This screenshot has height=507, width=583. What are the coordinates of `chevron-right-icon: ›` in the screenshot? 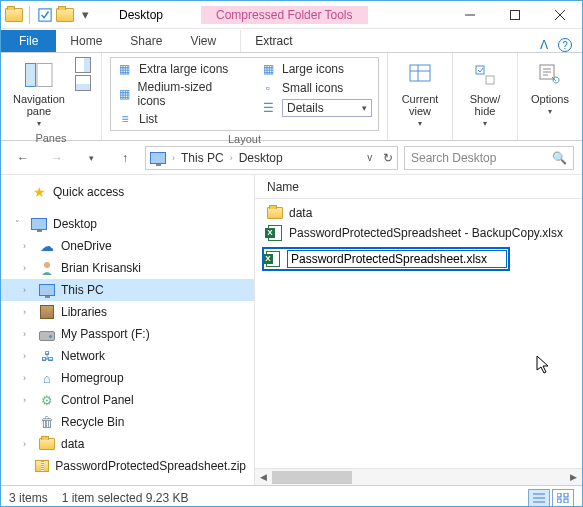 It's located at (232, 158).